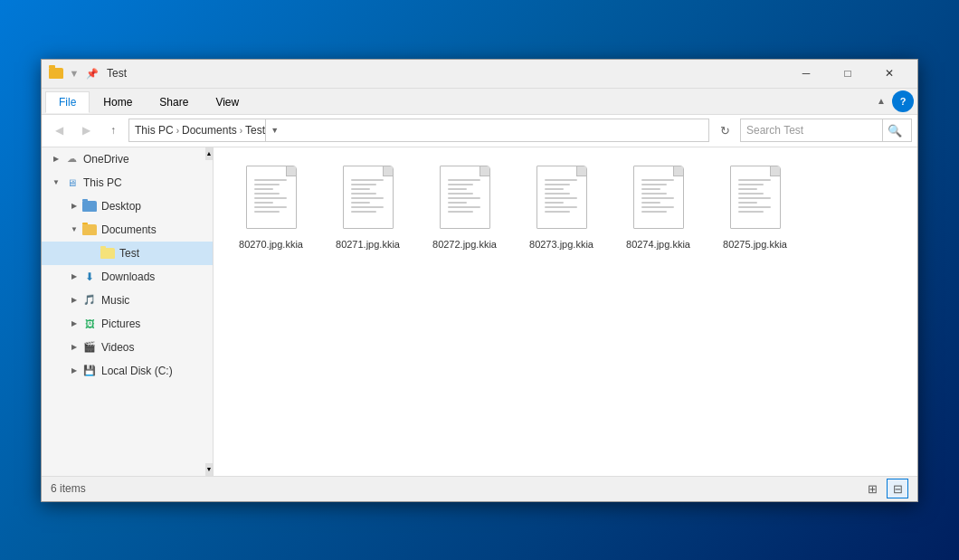 The image size is (959, 560). I want to click on breadcrumb-sep-1: ›, so click(177, 130).